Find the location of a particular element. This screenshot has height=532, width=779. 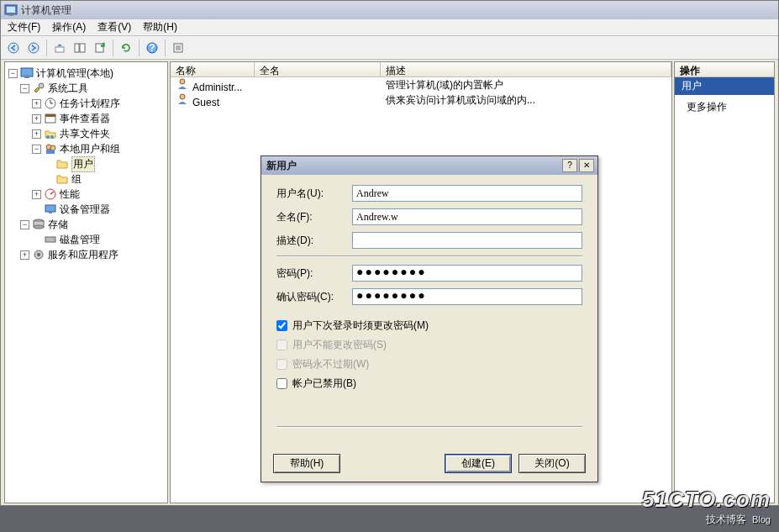

export-button is located at coordinates (100, 48).